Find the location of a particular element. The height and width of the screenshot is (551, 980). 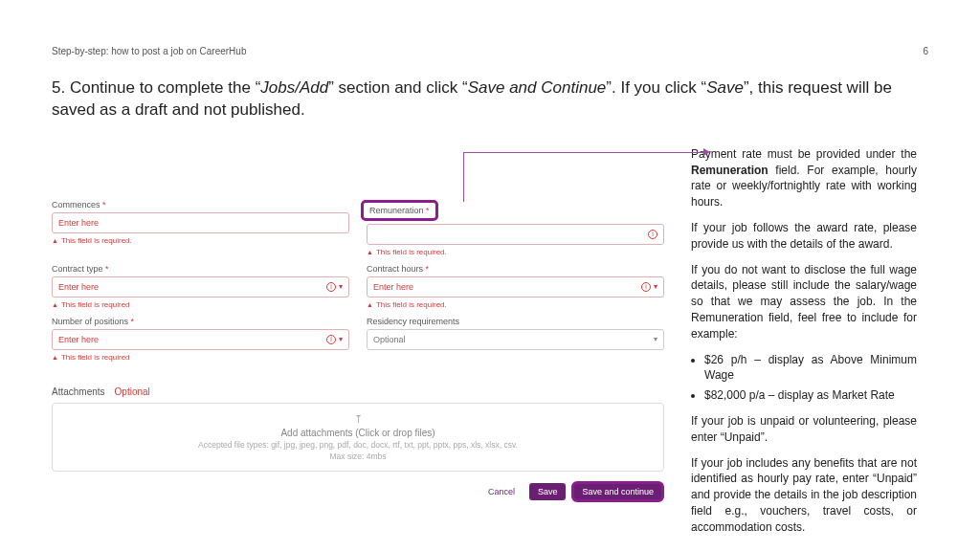

commences-input: Enter here is located at coordinates (201, 223).